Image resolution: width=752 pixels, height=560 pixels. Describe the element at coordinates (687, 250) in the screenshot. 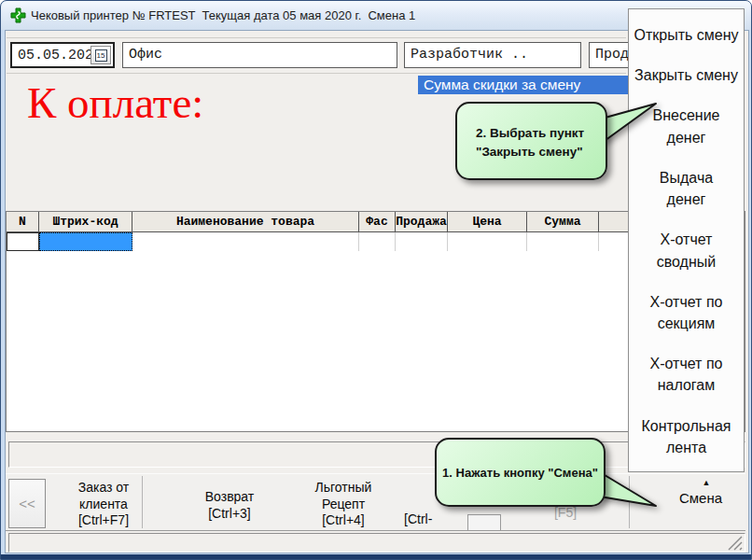

I see `menu-item-xreport-summary: Х-отчет сводный` at that location.